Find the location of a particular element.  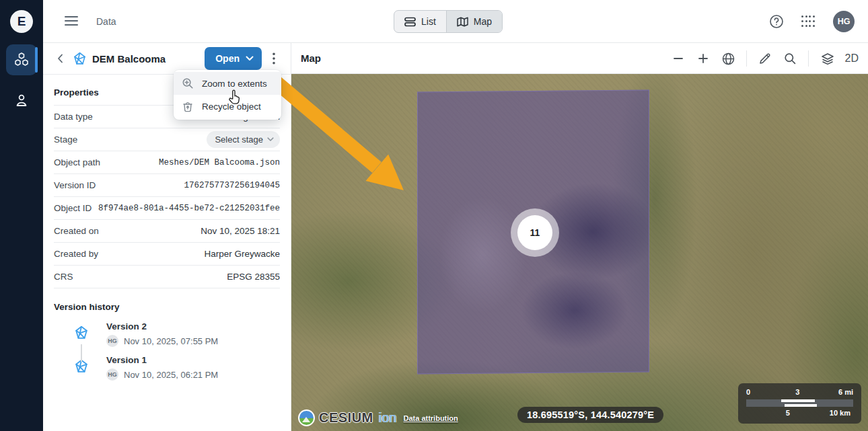

app-logo: E is located at coordinates (22, 22).